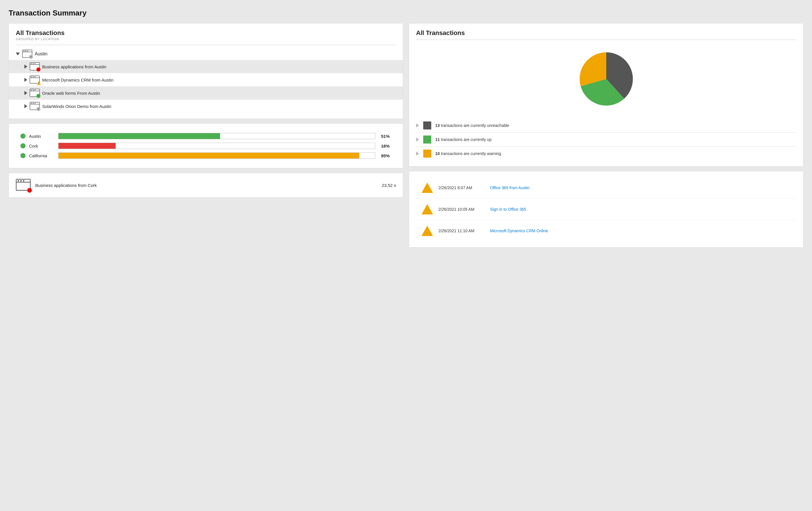 This screenshot has height=511, width=812. What do you see at coordinates (206, 67) in the screenshot?
I see `tree-item-0: Business applications from Austin` at bounding box center [206, 67].